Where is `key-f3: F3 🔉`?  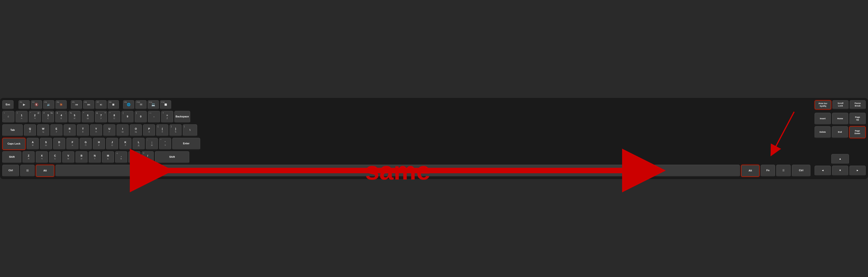
key-f3: F3 🔉 is located at coordinates (49, 105).